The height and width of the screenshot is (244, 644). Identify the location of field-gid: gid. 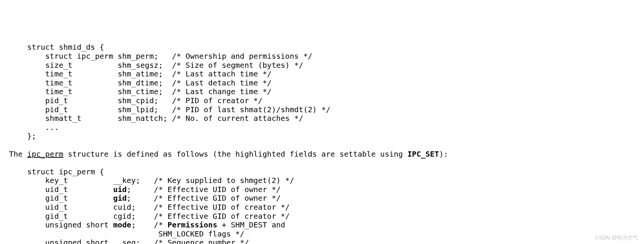
(120, 198).